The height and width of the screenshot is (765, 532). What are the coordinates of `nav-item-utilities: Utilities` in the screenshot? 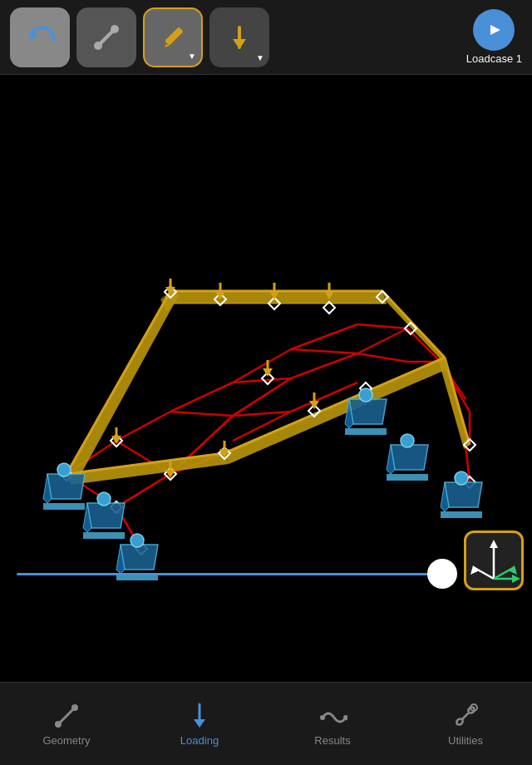 It's located at (466, 723).